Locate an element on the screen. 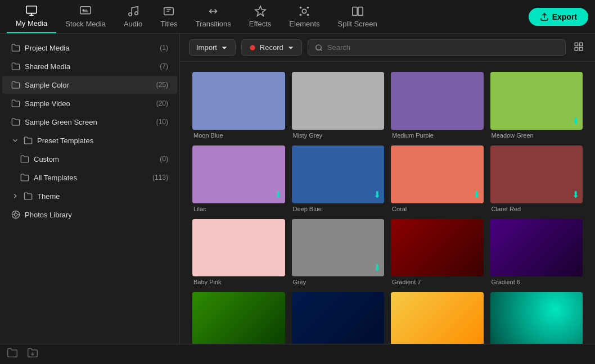 The image size is (595, 364). media-thumb-lilac: ⬇ is located at coordinates (238, 174).